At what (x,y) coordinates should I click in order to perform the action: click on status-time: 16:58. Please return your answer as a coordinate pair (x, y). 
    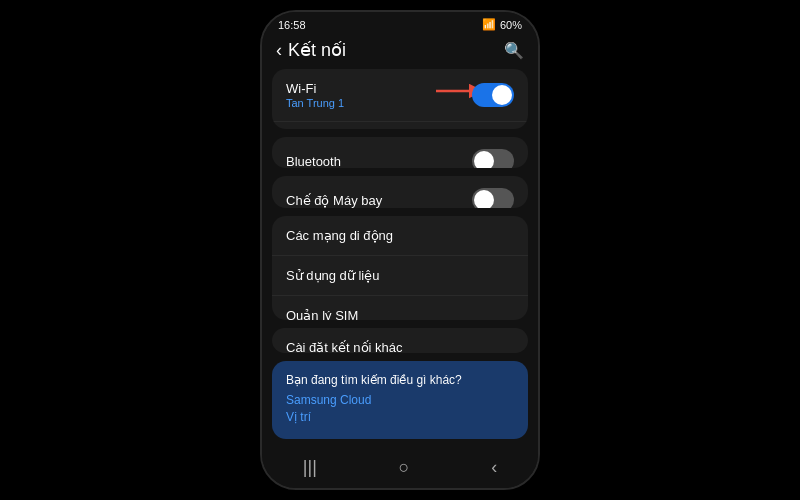
    Looking at the image, I should click on (292, 25).